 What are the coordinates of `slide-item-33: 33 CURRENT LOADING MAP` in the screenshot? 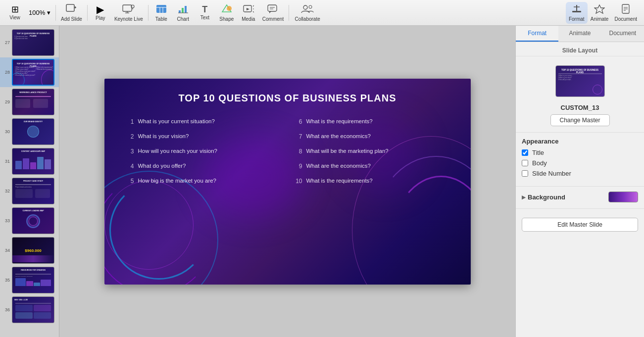 It's located at (30, 221).